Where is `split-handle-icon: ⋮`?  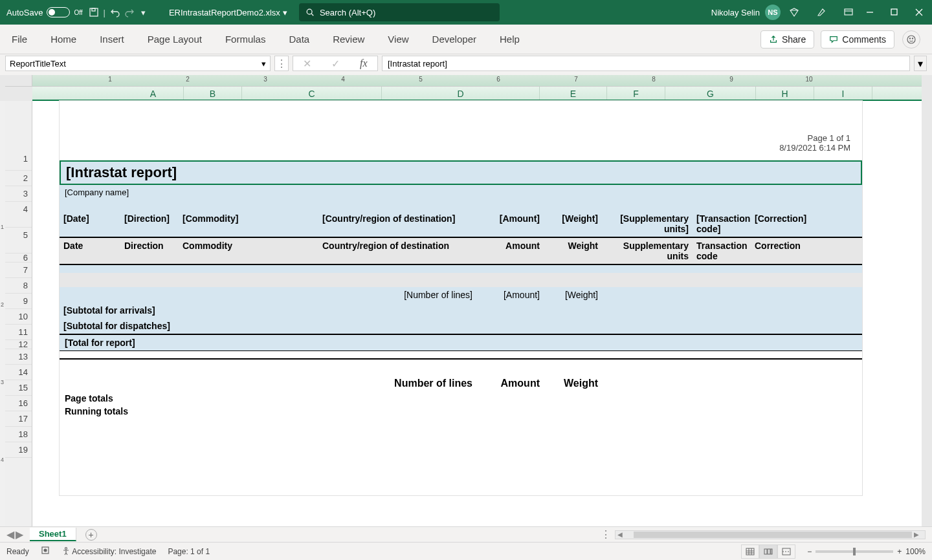
split-handle-icon: ⋮ is located at coordinates (606, 534).